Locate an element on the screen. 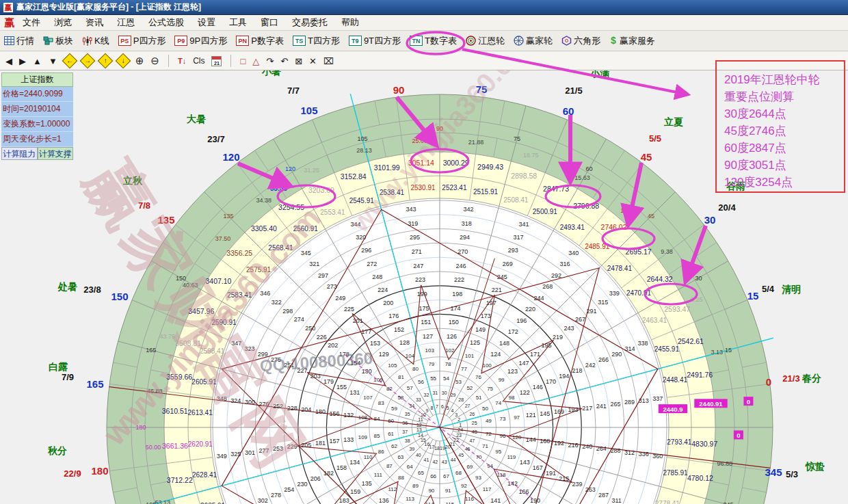 Image resolution: width=848 pixels, height=504 pixels. svg-text: 135 is located at coordinates (228, 216).